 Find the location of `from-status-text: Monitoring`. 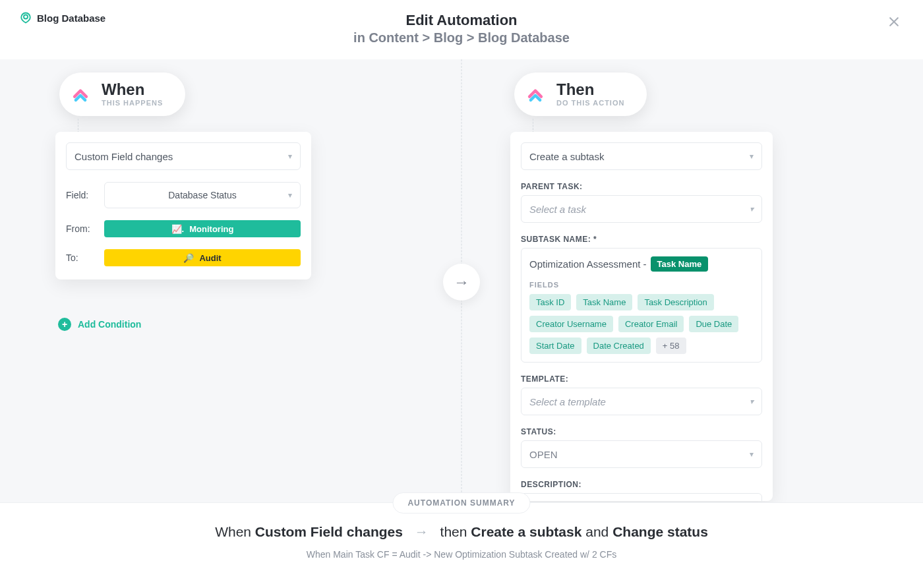

from-status-text: Monitoring is located at coordinates (211, 229).